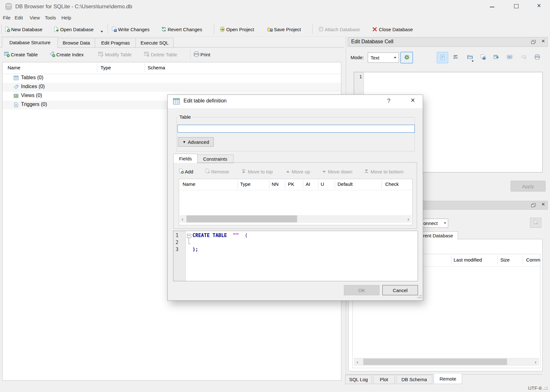 This screenshot has width=550, height=392. What do you see at coordinates (510, 57) in the screenshot?
I see `open-in-window-button` at bounding box center [510, 57].